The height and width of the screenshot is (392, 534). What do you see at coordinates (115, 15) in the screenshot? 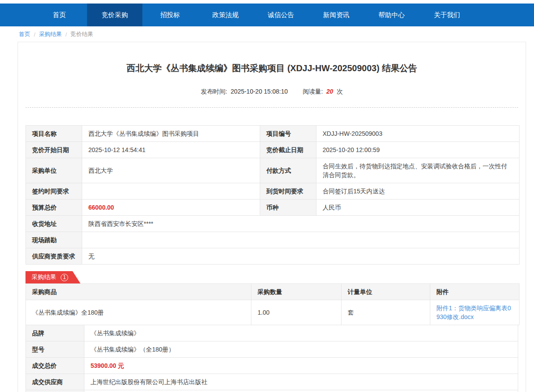
I see `nav-item-bidding-procurement: 竞价采购` at bounding box center [115, 15].